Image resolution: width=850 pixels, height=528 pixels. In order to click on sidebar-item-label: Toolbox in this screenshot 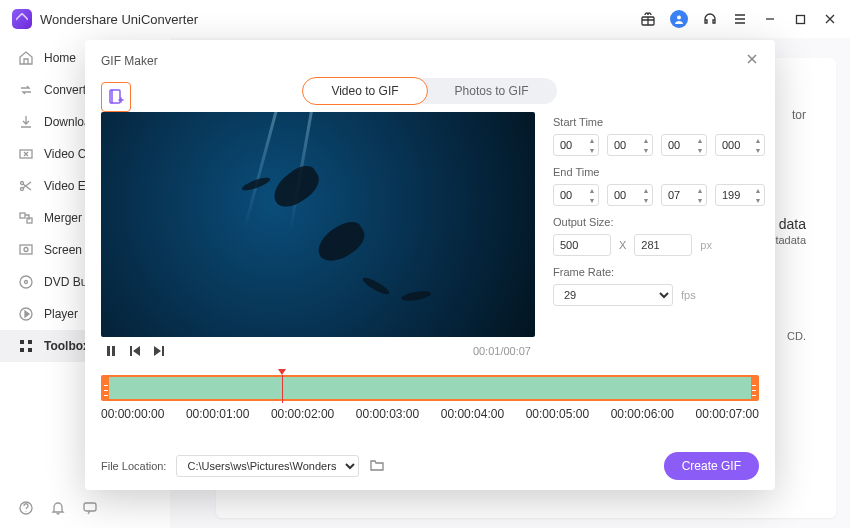, I will do `click(67, 346)`.